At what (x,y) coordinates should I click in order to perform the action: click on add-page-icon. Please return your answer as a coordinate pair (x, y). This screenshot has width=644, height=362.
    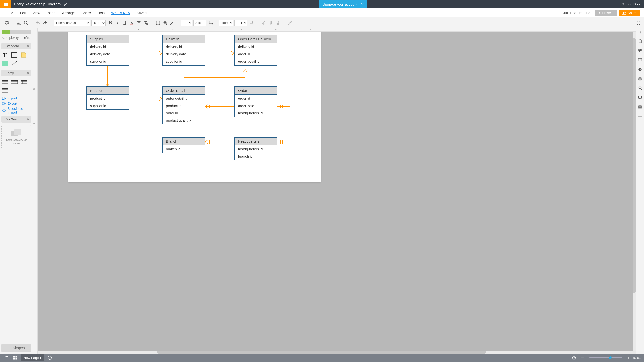
    Looking at the image, I should click on (50, 358).